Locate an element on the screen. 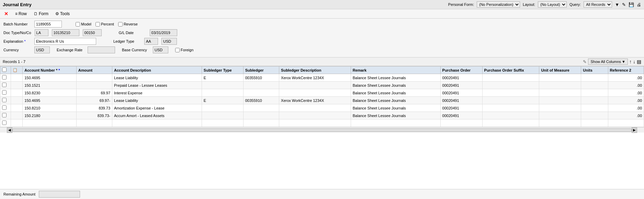  table-row is located at coordinates (322, 123).